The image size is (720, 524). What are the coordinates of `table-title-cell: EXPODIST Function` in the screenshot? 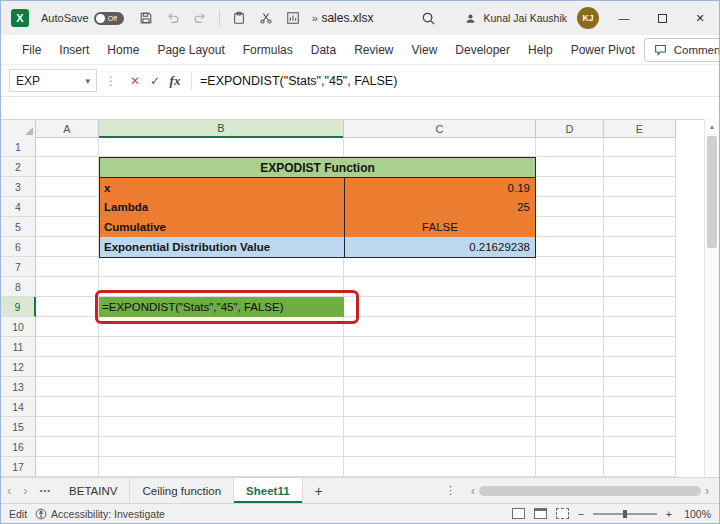 It's located at (318, 168).